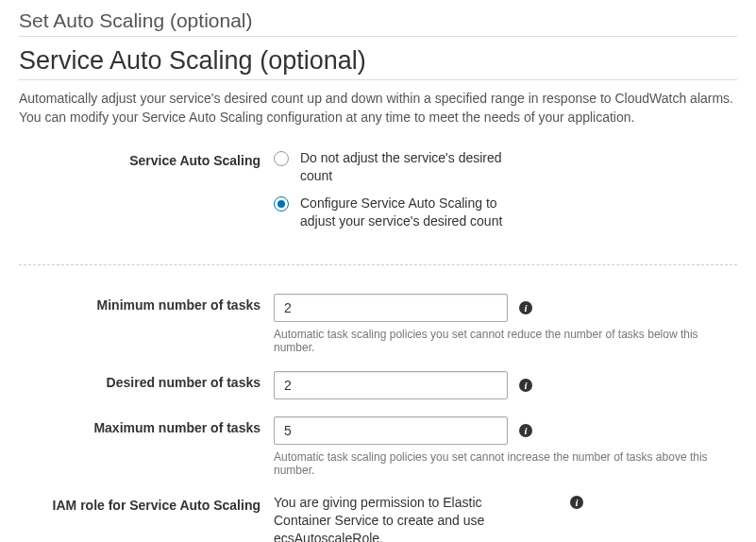 The image size is (756, 542). Describe the element at coordinates (378, 447) in the screenshot. I see `maximum-tasks-row: Maximum number of tasks i Automatic task…` at that location.